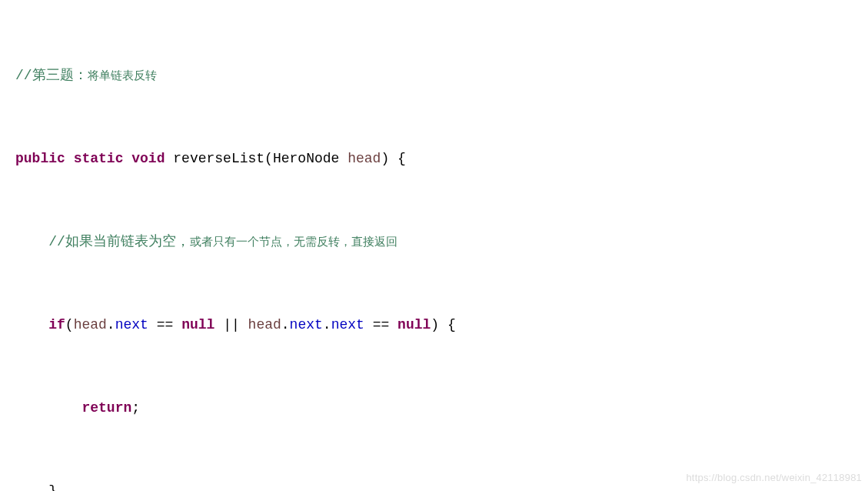 The image size is (868, 491). Describe the element at coordinates (231, 325) in the screenshot. I see `op: ||` at that location.